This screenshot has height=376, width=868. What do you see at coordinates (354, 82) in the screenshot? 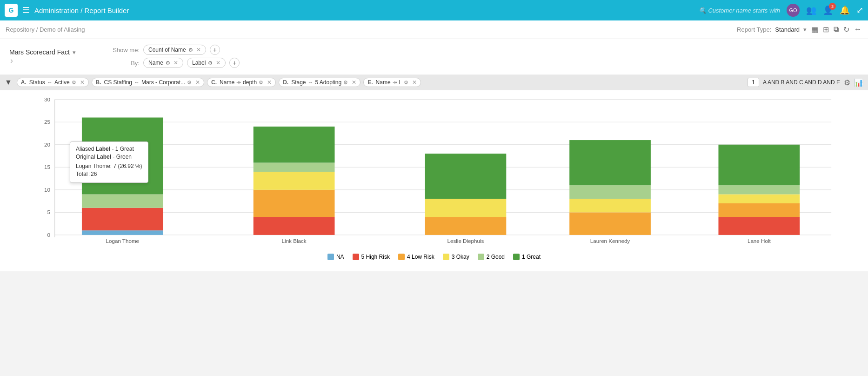
I see `filter-d-close-icon: ✕` at bounding box center [354, 82].